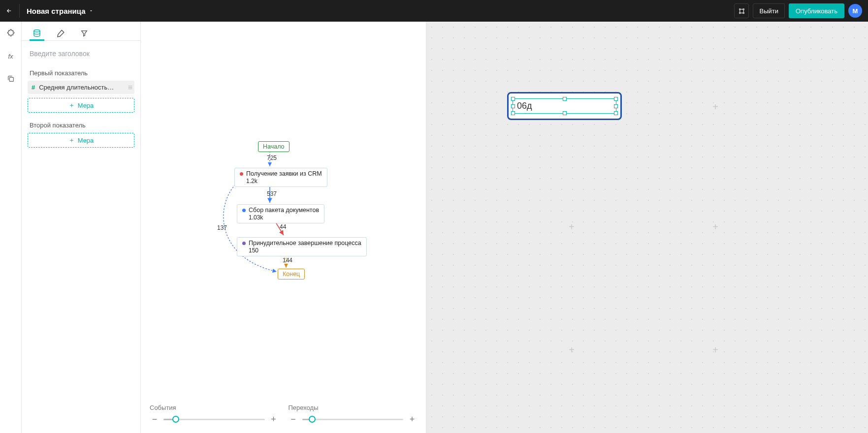 The width and height of the screenshot is (868, 433). I want to click on hash-icon: #, so click(33, 88).